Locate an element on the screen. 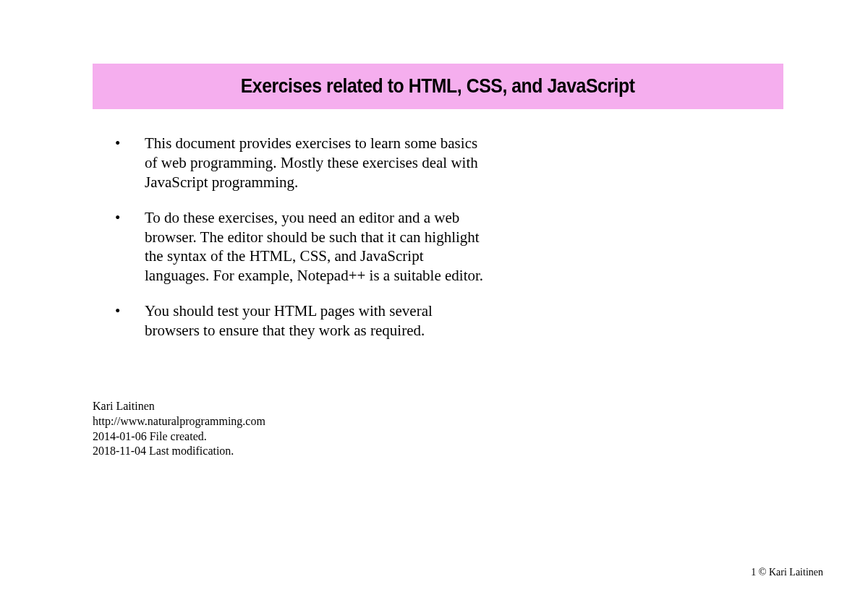 The width and height of the screenshot is (868, 613). author-name: Kari Laitinen is located at coordinates (179, 406).